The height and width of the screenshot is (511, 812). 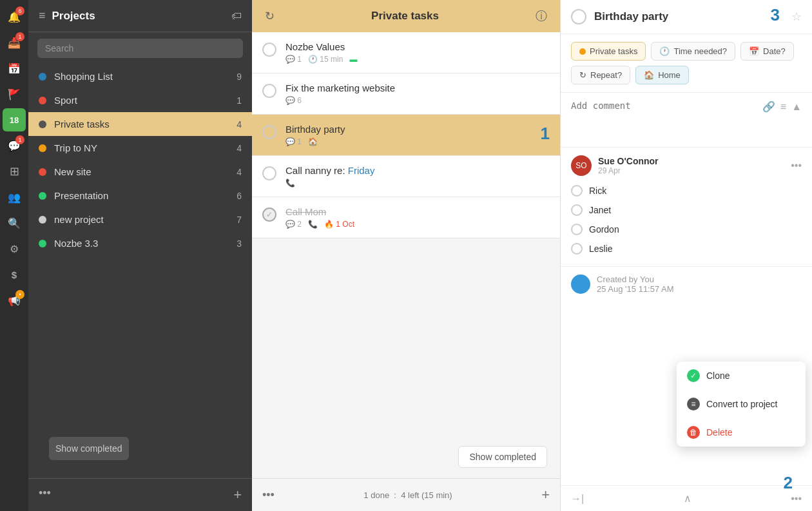 What do you see at coordinates (797, 107) in the screenshot?
I see `upload-icon: ▲` at bounding box center [797, 107].